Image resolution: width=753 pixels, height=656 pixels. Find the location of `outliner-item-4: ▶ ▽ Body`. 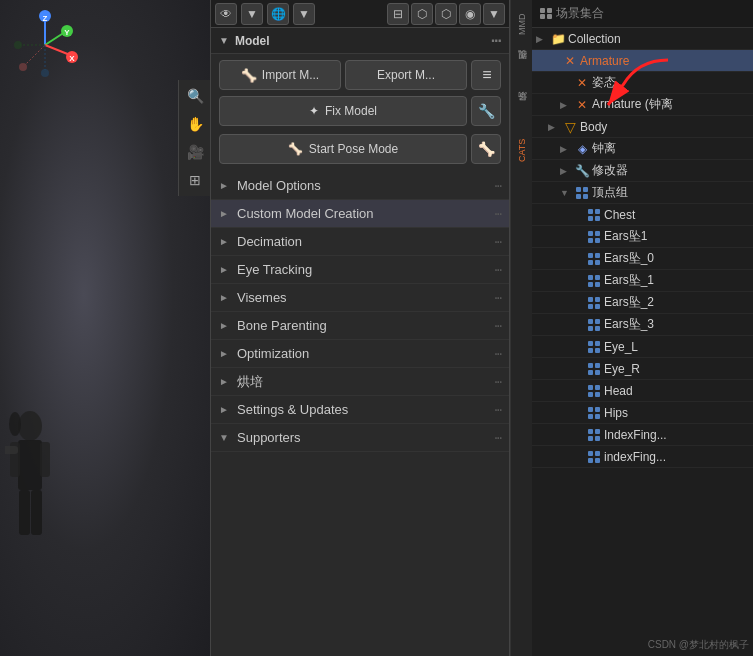

outliner-item-4: ▶ ▽ Body is located at coordinates (642, 127).